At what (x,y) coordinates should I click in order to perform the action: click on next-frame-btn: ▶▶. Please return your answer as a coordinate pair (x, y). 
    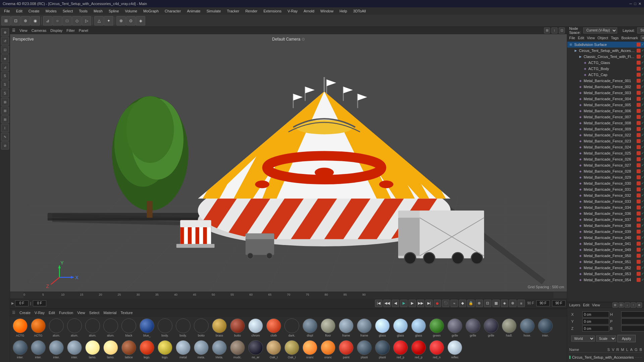
    Looking at the image, I should click on (421, 303).